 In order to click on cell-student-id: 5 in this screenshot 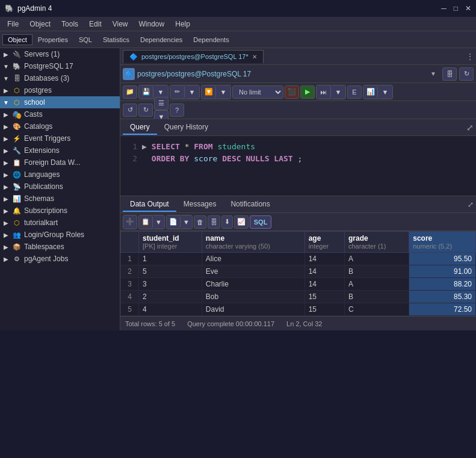, I will do `click(171, 272)`.